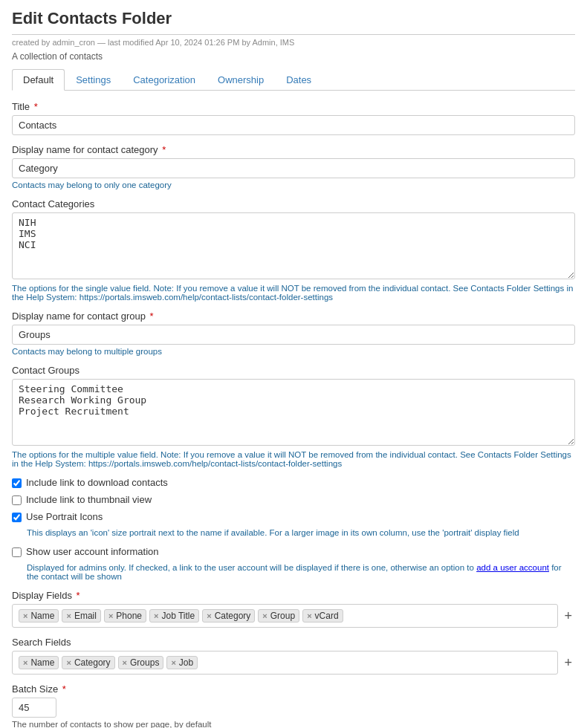 The image size is (587, 728). What do you see at coordinates (34, 107) in the screenshot?
I see `title-required: *` at bounding box center [34, 107].